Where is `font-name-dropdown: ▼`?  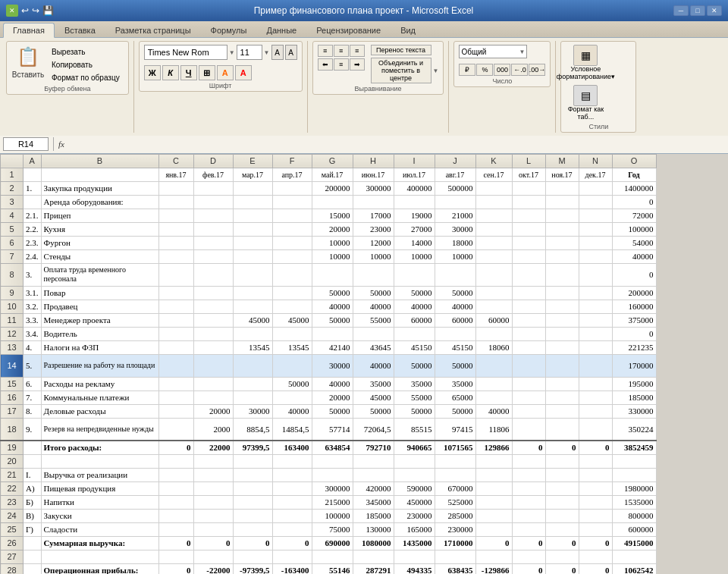 font-name-dropdown: ▼ is located at coordinates (232, 53).